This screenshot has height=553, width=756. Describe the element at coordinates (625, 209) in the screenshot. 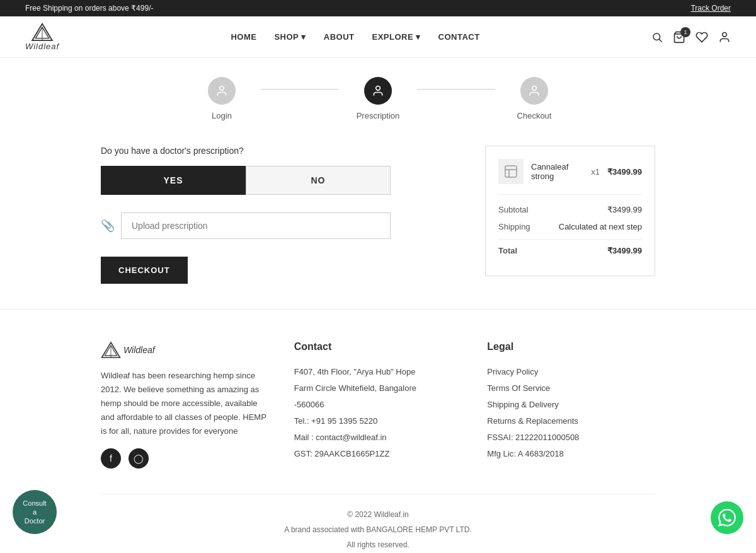

I see `subtotal-value: ₹3499.99` at that location.